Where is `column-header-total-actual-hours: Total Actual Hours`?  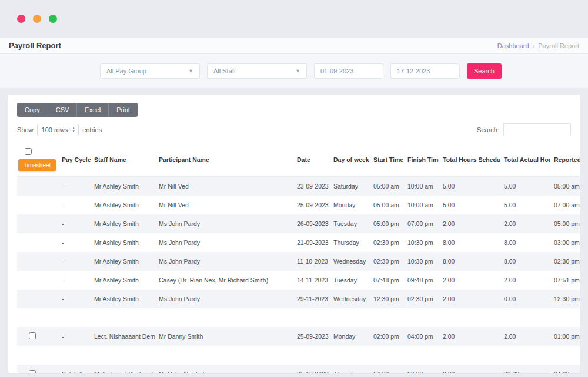 column-header-total-actual-hours: Total Actual Hours is located at coordinates (526, 160).